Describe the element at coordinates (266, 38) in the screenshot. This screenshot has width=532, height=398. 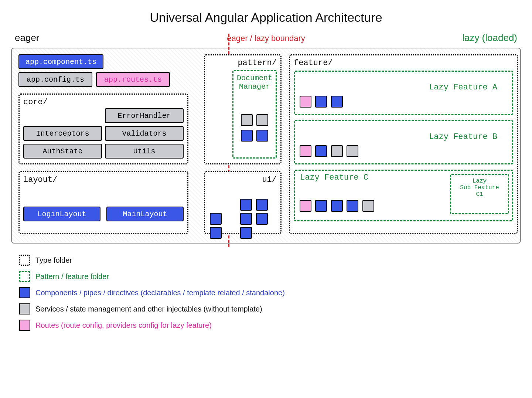
I see `label-boundary: eager / lazy boundary` at that location.